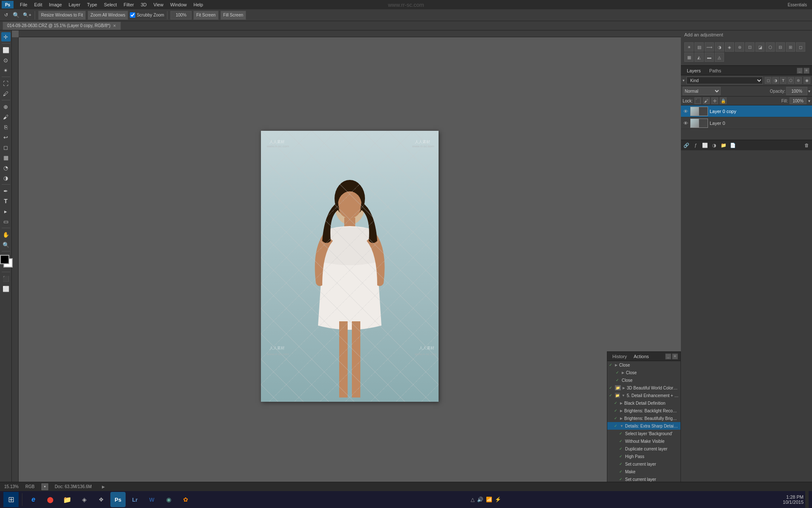 Image resolution: width=812 pixels, height=508 pixels. I want to click on menu-edit: Edit, so click(38, 5).